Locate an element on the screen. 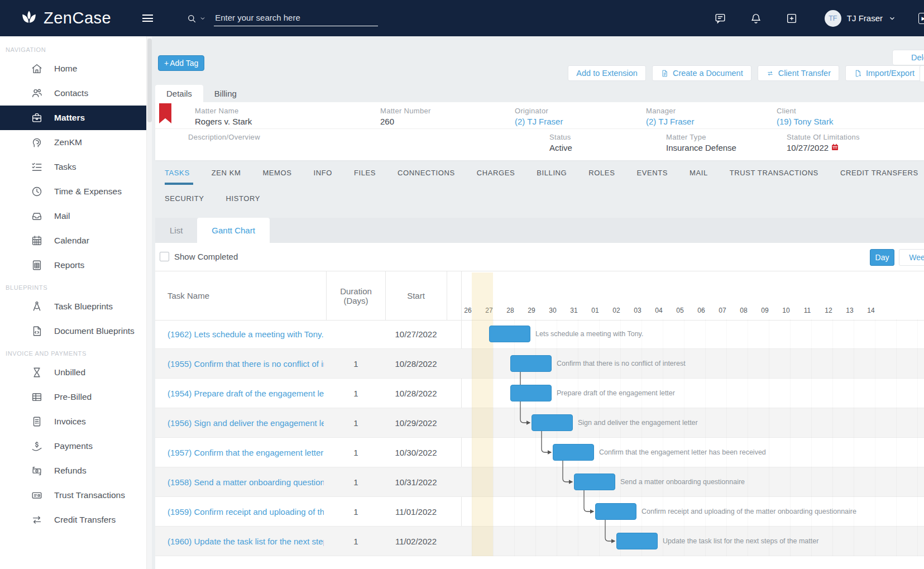 The height and width of the screenshot is (569, 924). subtab-files: FILES is located at coordinates (365, 176).